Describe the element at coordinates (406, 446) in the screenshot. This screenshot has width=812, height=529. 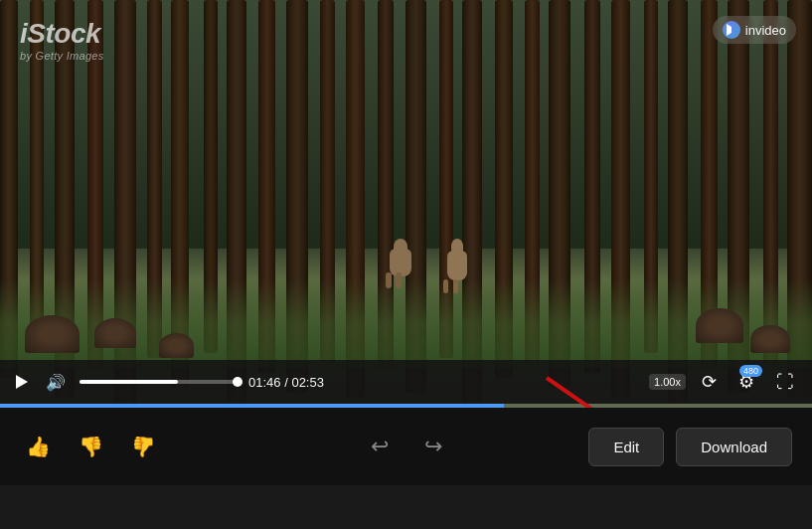
I see `bottom-bar: 👍 👎 👎 ↩ ↪ Edit Download` at that location.